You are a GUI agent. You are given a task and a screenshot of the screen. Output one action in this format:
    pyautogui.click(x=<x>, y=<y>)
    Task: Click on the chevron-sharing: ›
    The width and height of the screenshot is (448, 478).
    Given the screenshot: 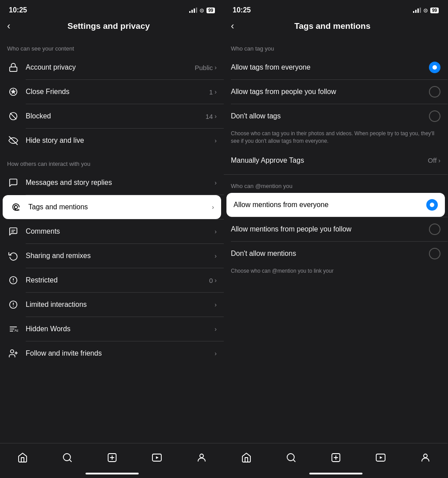 What is the action you would take?
    pyautogui.click(x=215, y=256)
    